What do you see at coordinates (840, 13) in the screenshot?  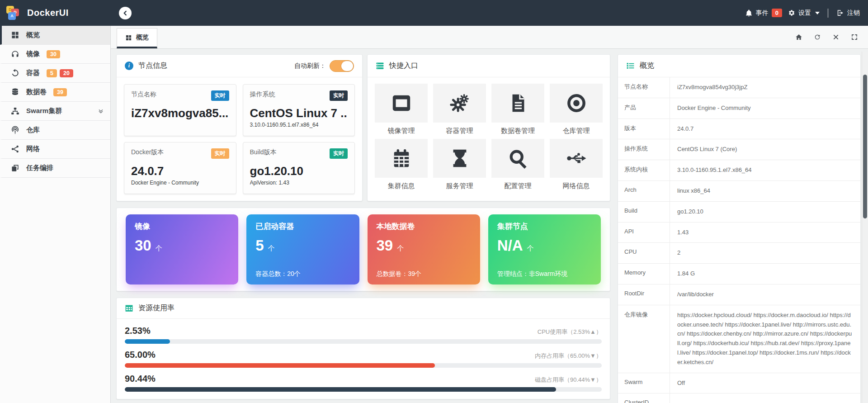 I see `logout-icon` at bounding box center [840, 13].